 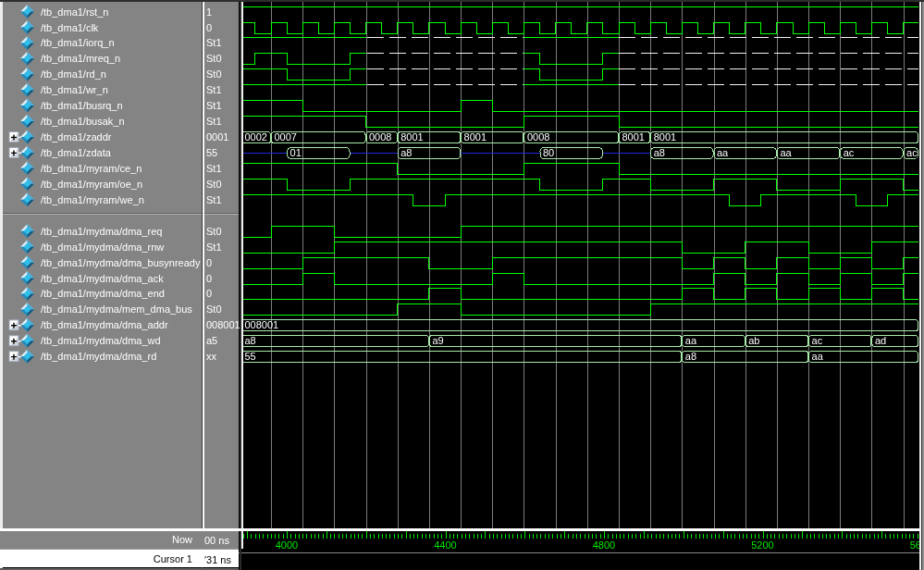 What do you see at coordinates (881, 341) in the screenshot?
I see `svg-text: ad` at bounding box center [881, 341].